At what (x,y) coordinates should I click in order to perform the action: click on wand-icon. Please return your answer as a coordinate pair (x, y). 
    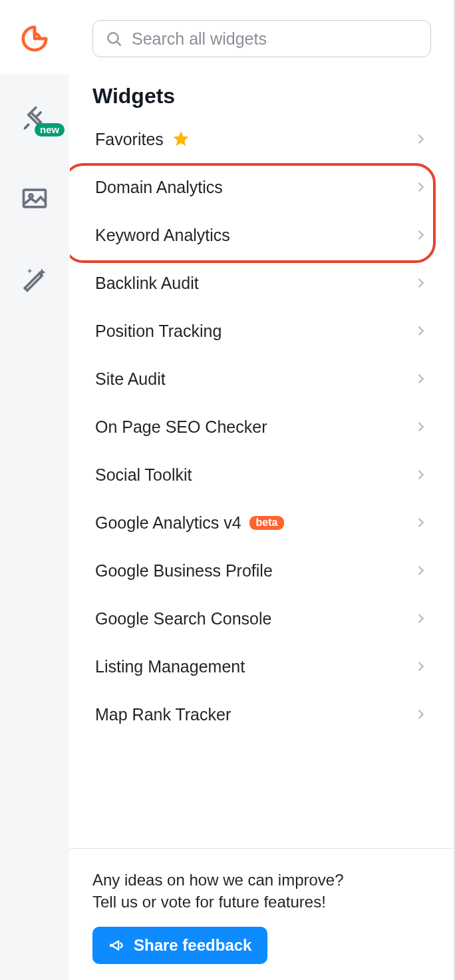
    Looking at the image, I should click on (35, 278).